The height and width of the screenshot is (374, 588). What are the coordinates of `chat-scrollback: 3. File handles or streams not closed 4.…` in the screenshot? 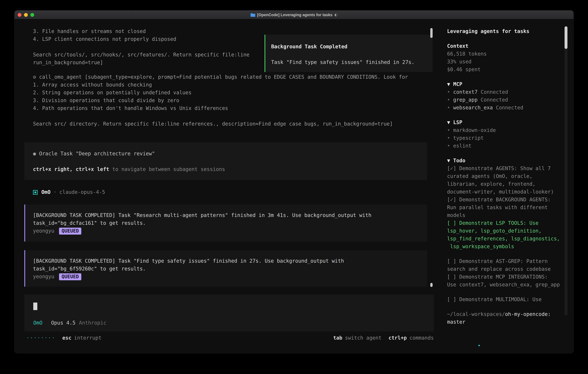 It's located at (141, 47).